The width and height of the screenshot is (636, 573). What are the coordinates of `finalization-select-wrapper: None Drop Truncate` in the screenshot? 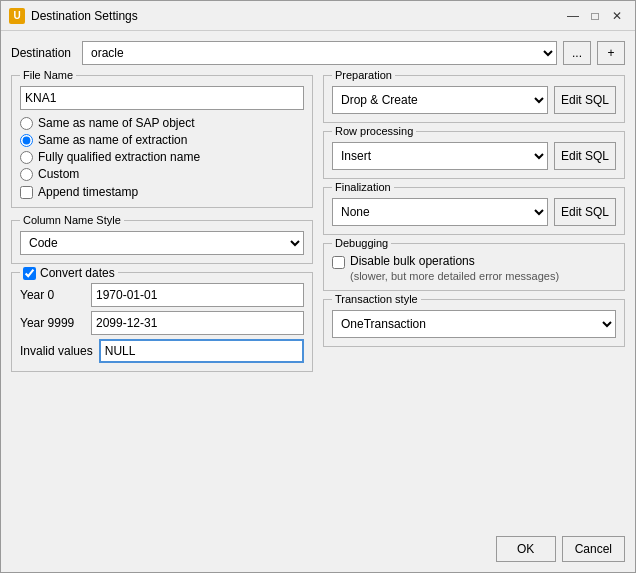 It's located at (440, 212).